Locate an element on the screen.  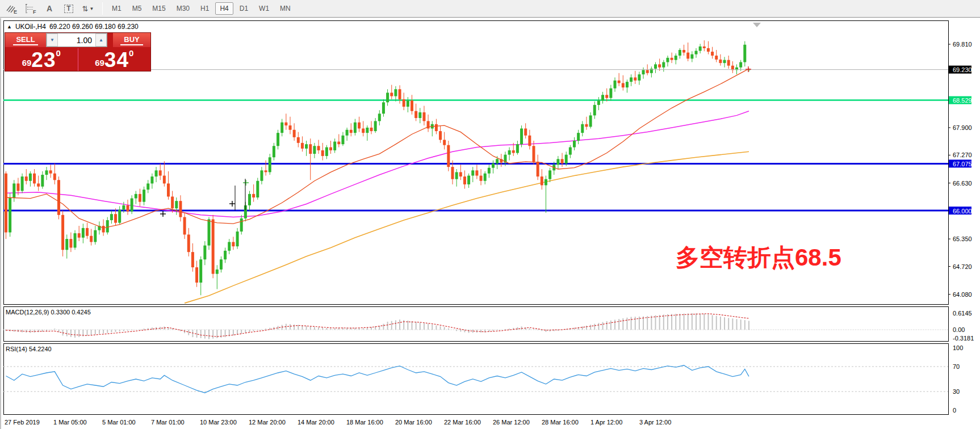
chart-title: ▲ UKOil-,H4 69.220 69.260 69.180 69.230 is located at coordinates (73, 27).